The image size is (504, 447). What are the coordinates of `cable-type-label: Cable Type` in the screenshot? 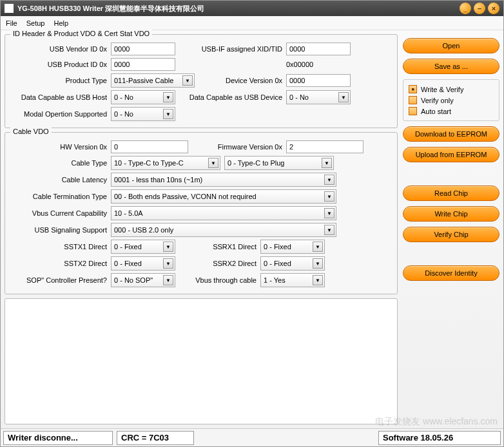 It's located at (59, 163).